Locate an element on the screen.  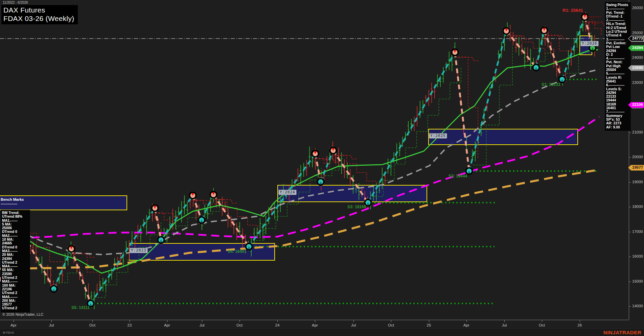
support-label-s5: S5: 14111 is located at coordinates (80, 308).